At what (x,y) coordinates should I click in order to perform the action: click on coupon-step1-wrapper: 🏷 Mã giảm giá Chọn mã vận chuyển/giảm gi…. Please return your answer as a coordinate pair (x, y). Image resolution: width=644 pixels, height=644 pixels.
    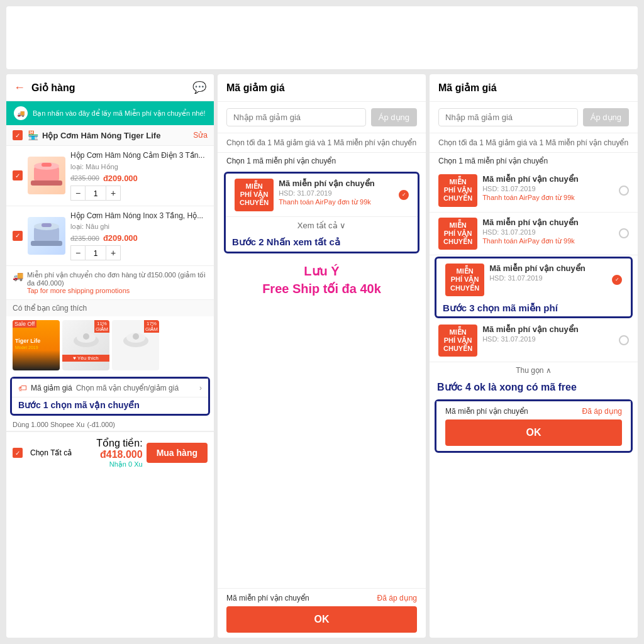
    Looking at the image, I should click on (110, 396).